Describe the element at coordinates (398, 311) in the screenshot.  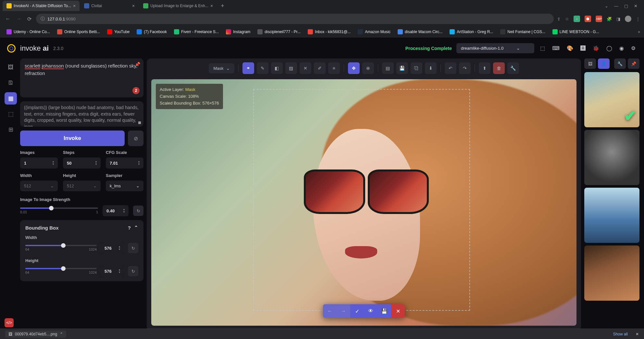
I see `discard-icon: ✕` at that location.